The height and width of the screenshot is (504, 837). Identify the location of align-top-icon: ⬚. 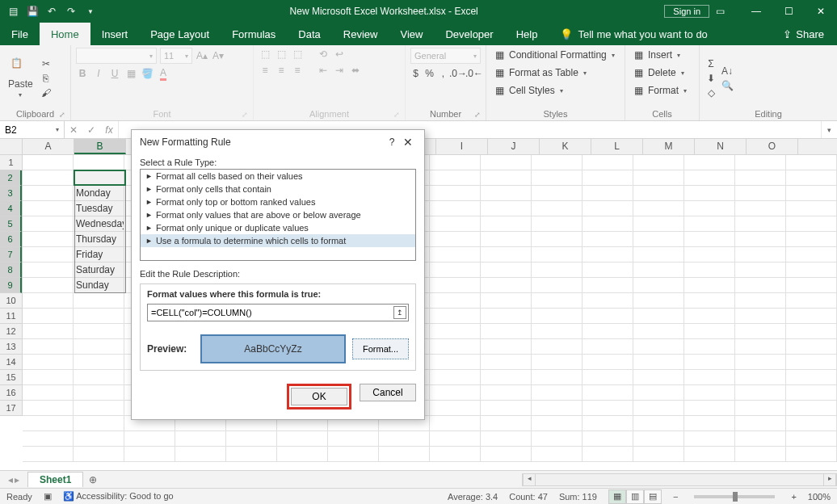
(265, 54).